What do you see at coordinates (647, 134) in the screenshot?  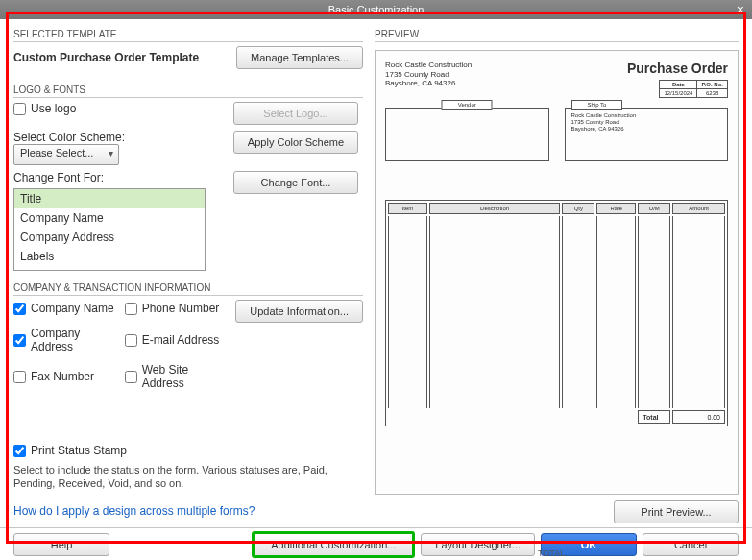 I see `pv-shipto-box: Ship To Rock Castle Construction 1735 Co…` at bounding box center [647, 134].